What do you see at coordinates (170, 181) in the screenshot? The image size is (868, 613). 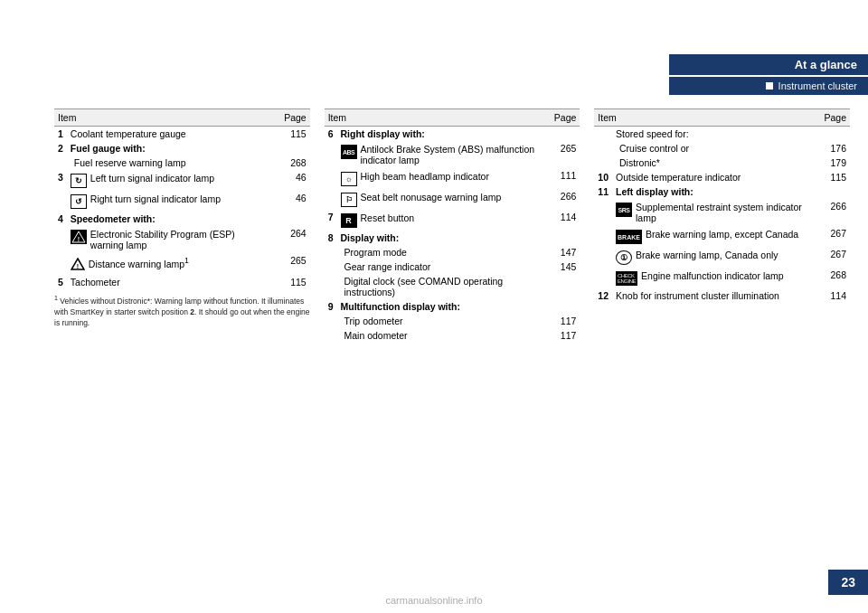 I see `row-item: ↻ Left turn signal indicator lamp` at bounding box center [170, 181].